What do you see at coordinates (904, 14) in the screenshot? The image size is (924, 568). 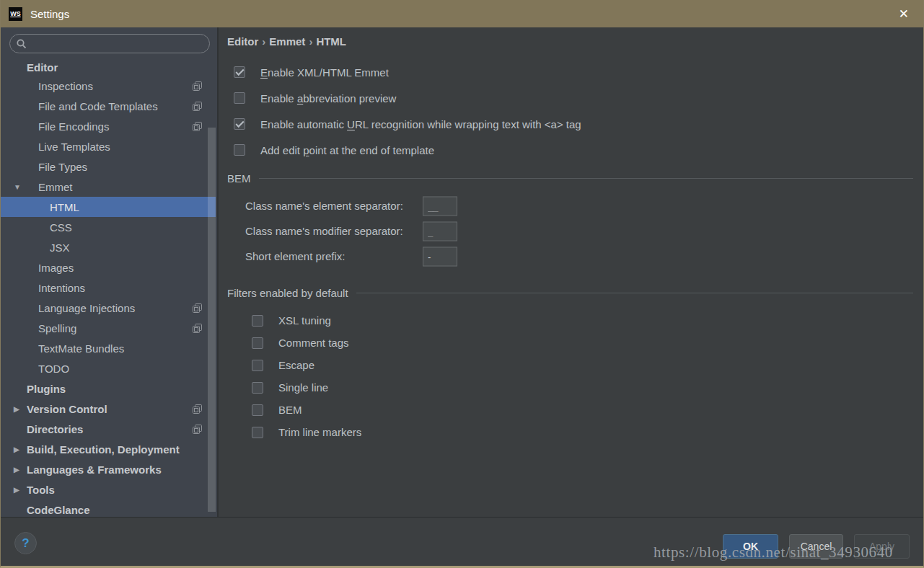 I see `close-icon: ✕` at bounding box center [904, 14].